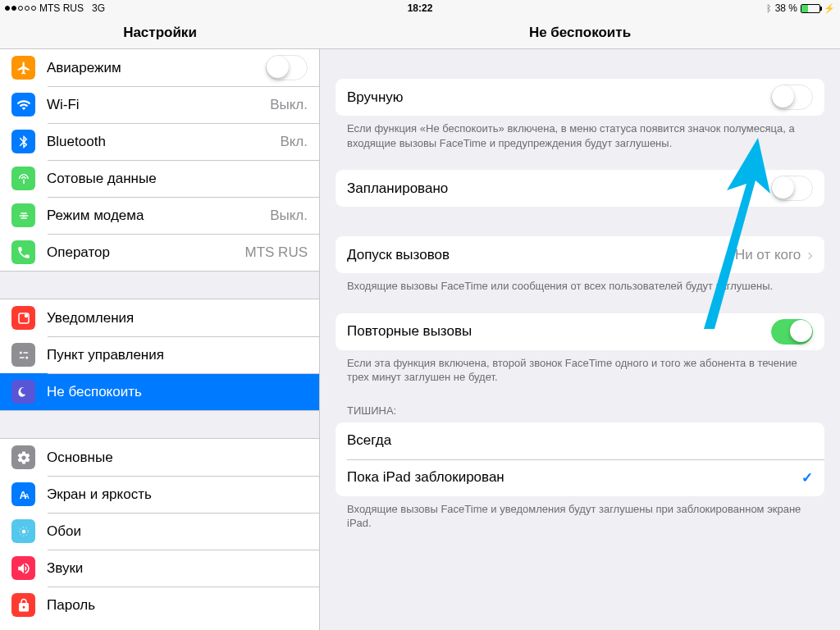 The width and height of the screenshot is (840, 630). What do you see at coordinates (177, 458) in the screenshot?
I see `sidebar-item-label: Основные` at bounding box center [177, 458].